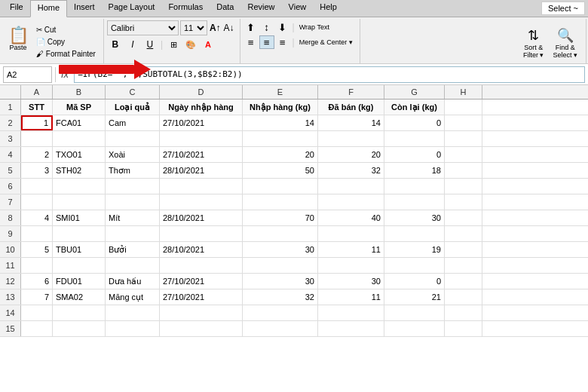  What do you see at coordinates (283, 27) in the screenshot?
I see `align-bottom-button: ⬇` at bounding box center [283, 27].